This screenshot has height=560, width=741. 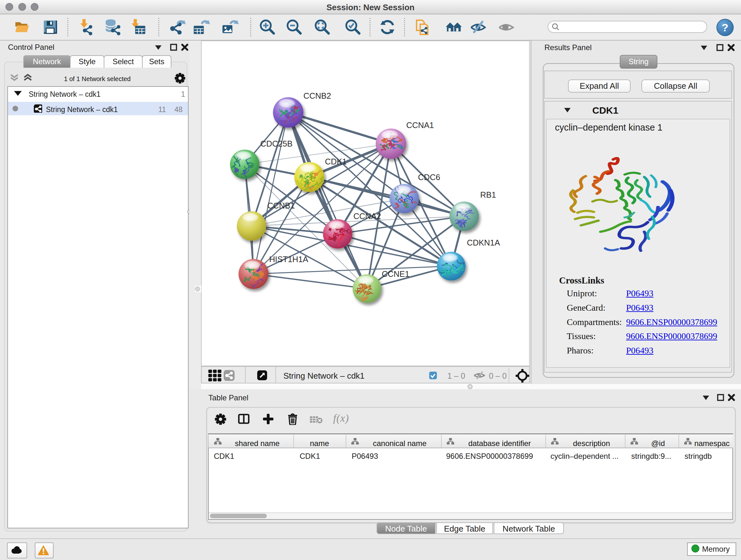 What do you see at coordinates (395, 274) in the screenshot?
I see `svg-text: CCNE1` at bounding box center [395, 274].